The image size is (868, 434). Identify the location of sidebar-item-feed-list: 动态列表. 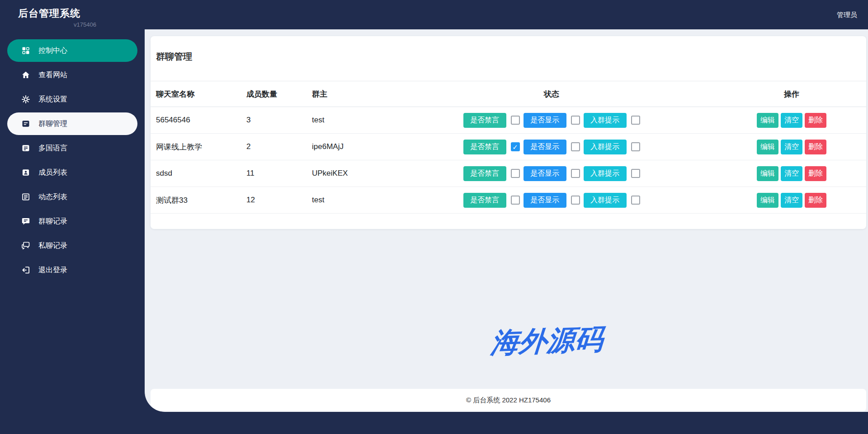
(72, 197).